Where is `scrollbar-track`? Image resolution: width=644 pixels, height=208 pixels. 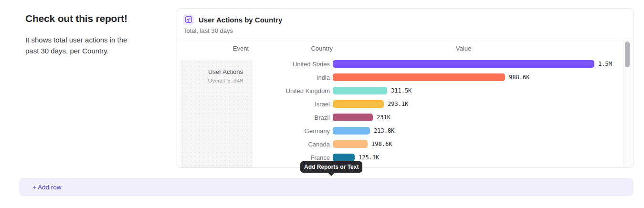 scrollbar-track is located at coordinates (627, 103).